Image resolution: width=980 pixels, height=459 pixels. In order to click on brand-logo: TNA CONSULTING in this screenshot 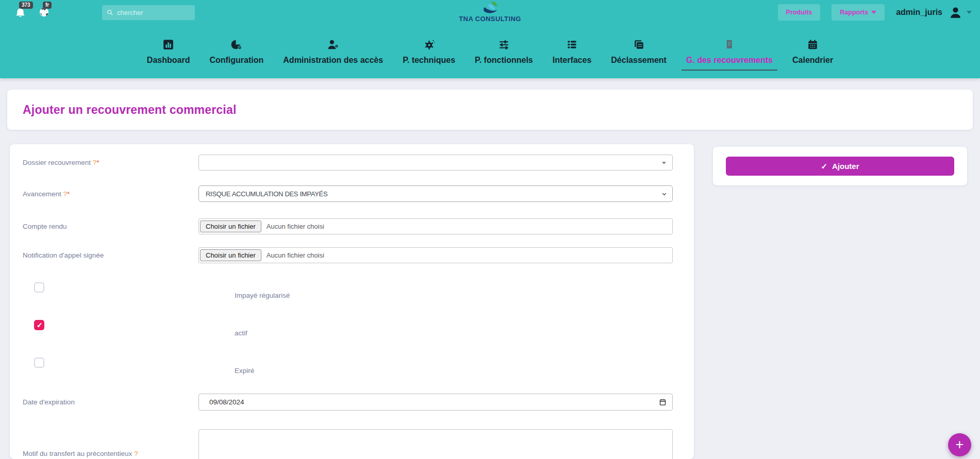, I will do `click(490, 12)`.